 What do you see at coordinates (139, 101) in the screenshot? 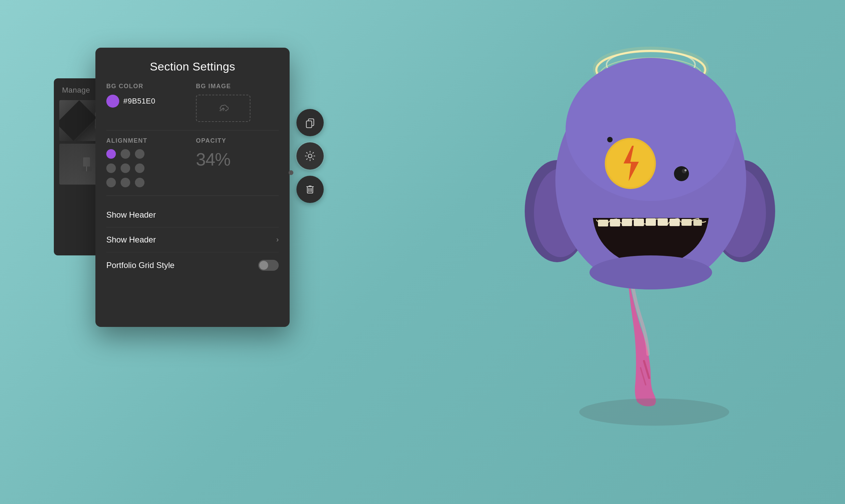
I see `color-value: #9B51E0` at bounding box center [139, 101].